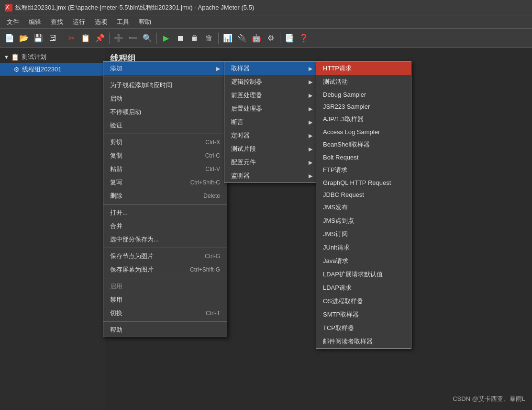  Describe the element at coordinates (165, 239) in the screenshot. I see `ctx-l1-save-selected: 选中部分保存为...` at that location.